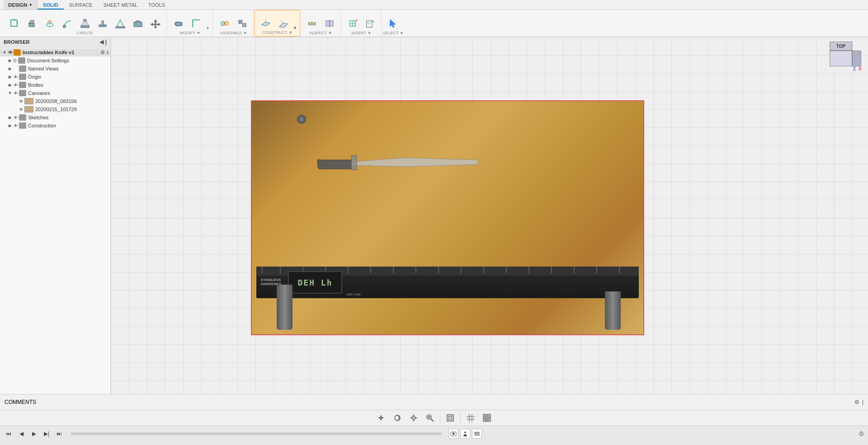  I want to click on root-gear-icon: ⚙, so click(103, 52).